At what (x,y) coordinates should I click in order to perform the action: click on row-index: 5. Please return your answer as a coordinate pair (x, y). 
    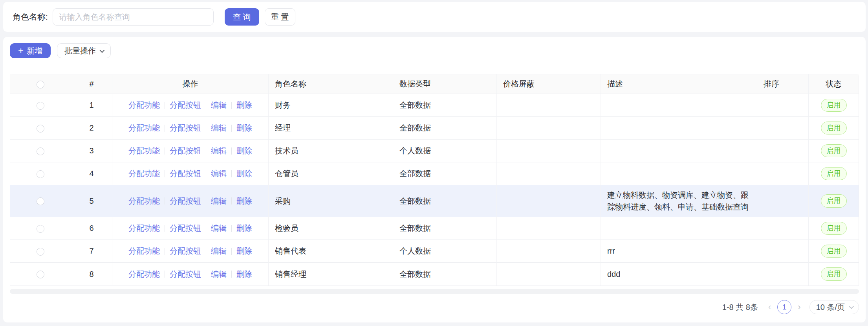
    Looking at the image, I should click on (92, 201).